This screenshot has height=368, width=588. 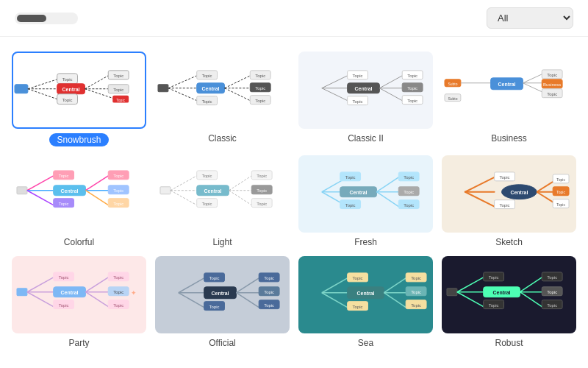 What do you see at coordinates (79, 302) in the screenshot?
I see `template-item-party: Topic Central Topic Topic Topic Topic ✦ …` at bounding box center [79, 302].